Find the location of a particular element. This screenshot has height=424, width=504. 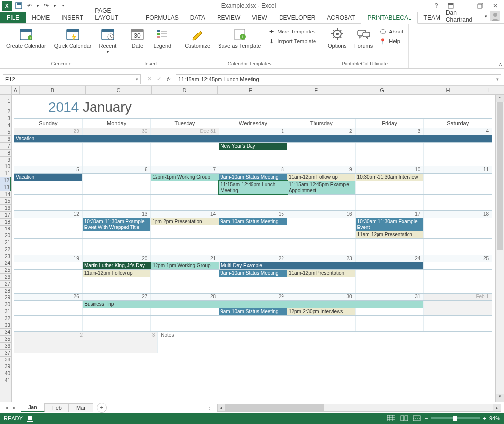

col-header-C: C is located at coordinates (119, 90).